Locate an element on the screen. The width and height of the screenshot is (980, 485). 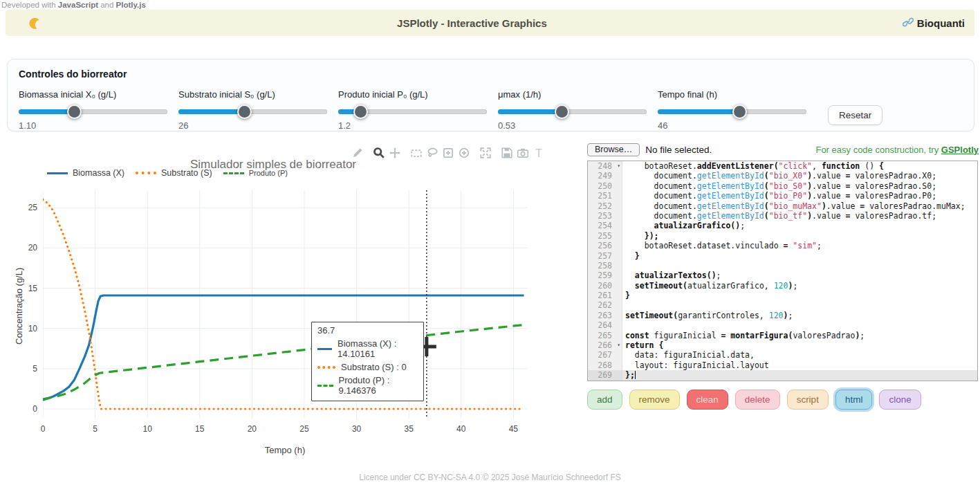
x-tick-label: 5 is located at coordinates (95, 429).